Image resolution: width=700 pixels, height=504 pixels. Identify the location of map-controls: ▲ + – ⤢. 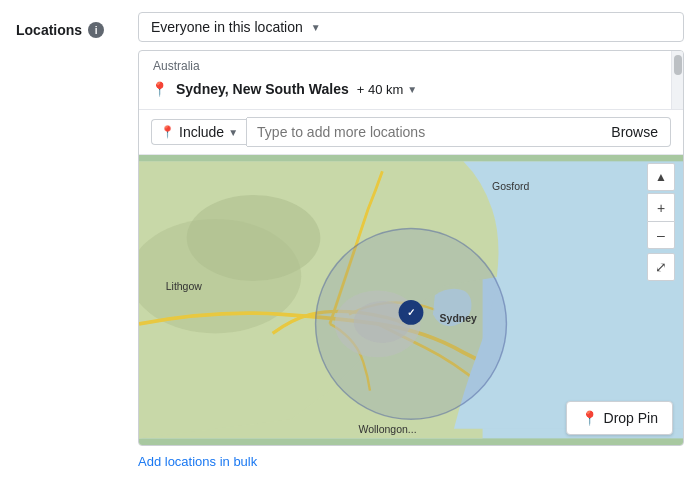
(661, 222).